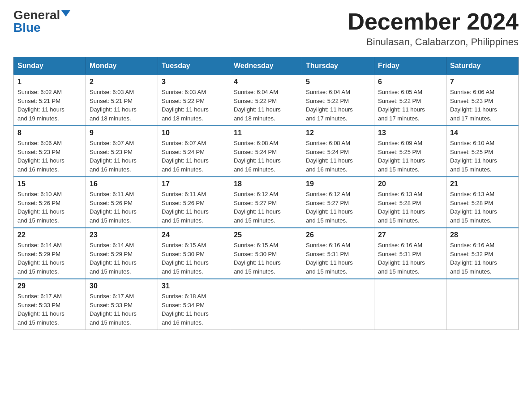  I want to click on day-info: Sunrise: 6:05 AMSunset: 5:22 PMDaylight:…, so click(401, 105).